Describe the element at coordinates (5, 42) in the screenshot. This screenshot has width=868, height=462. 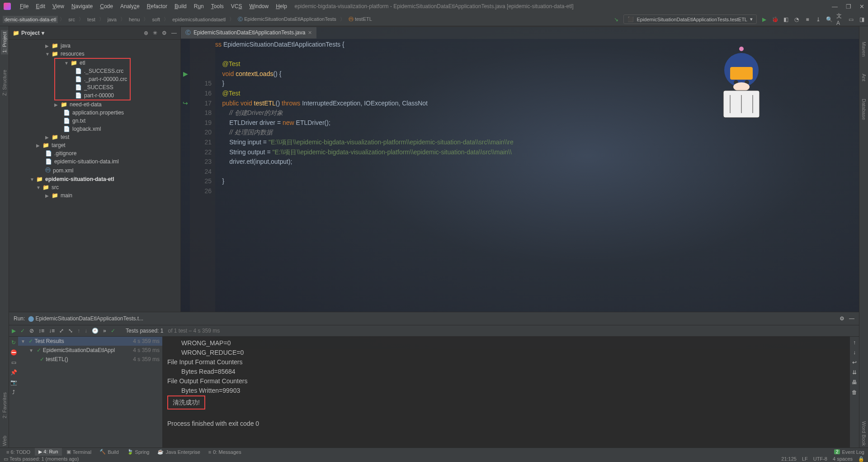
I see `tool-project: 1: Project` at that location.